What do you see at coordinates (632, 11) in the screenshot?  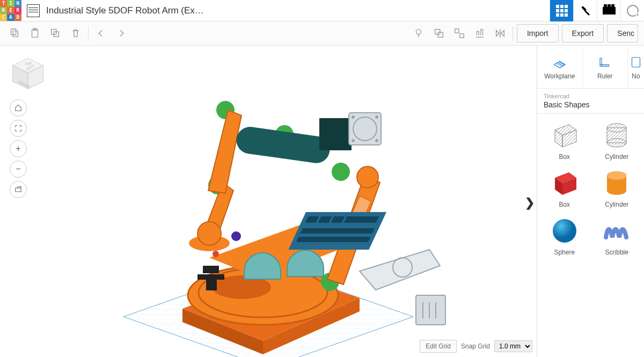 I see `account-button` at bounding box center [632, 11].